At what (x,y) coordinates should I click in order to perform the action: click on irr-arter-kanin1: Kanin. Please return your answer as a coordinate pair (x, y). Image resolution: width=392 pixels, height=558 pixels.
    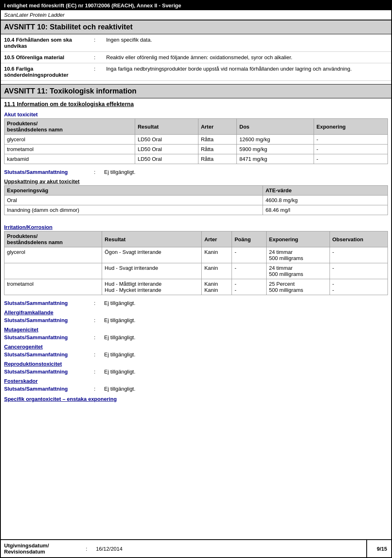
    Looking at the image, I should click on (217, 256).